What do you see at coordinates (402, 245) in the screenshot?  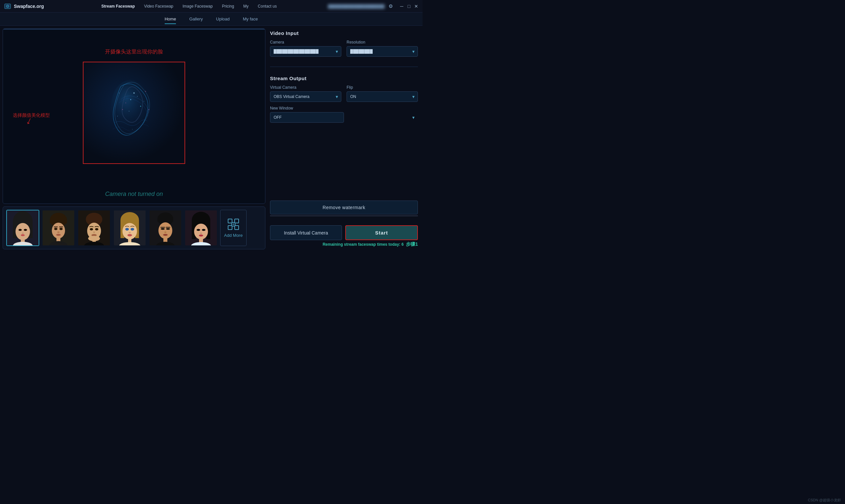 I see `remaining-count: 6` at bounding box center [402, 245].